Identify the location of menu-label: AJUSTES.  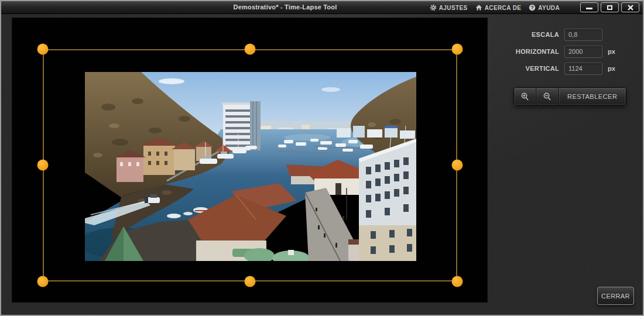
(453, 8).